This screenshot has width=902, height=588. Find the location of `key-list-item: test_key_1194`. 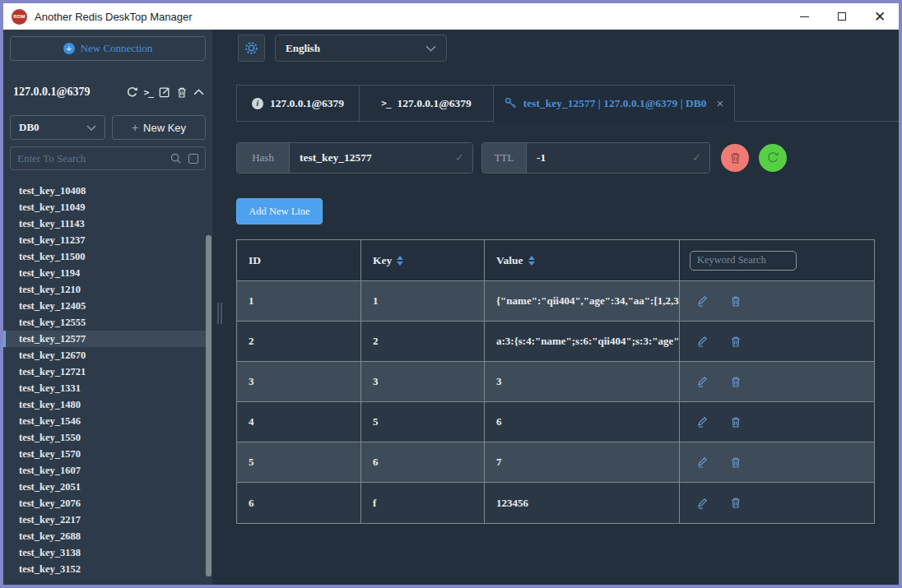

key-list-item: test_key_1194 is located at coordinates (105, 273).